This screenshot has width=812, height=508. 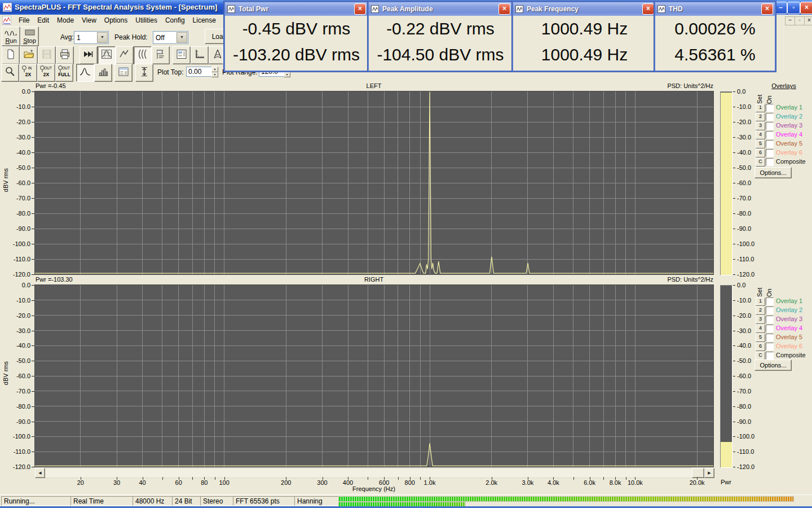 I want to click on overlay-options-button-left: Options..., so click(x=773, y=173).